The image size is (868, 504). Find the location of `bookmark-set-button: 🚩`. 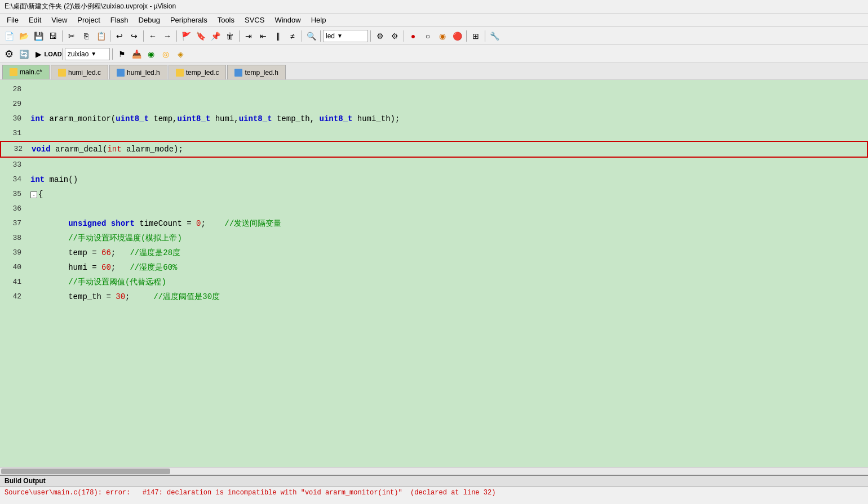

bookmark-set-button: 🚩 is located at coordinates (186, 36).